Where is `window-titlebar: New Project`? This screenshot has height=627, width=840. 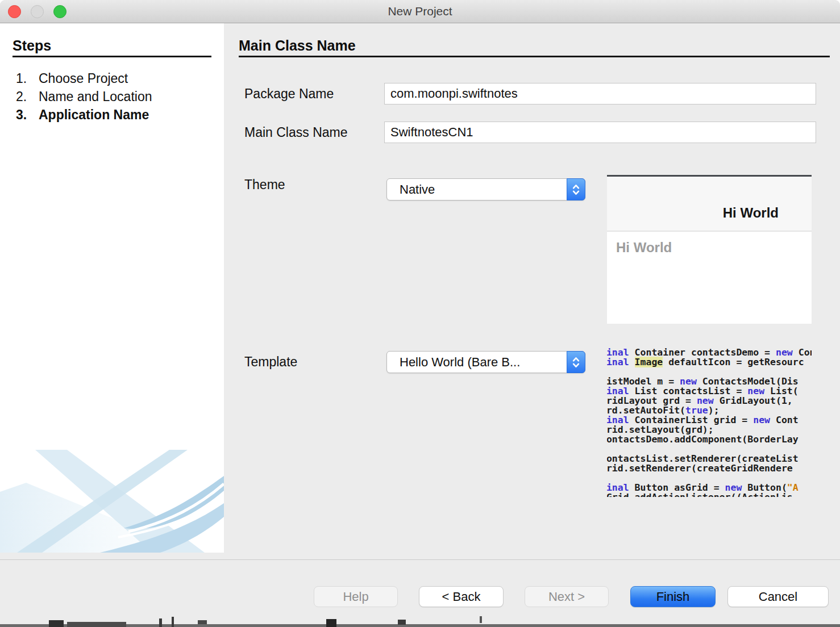 window-titlebar: New Project is located at coordinates (420, 11).